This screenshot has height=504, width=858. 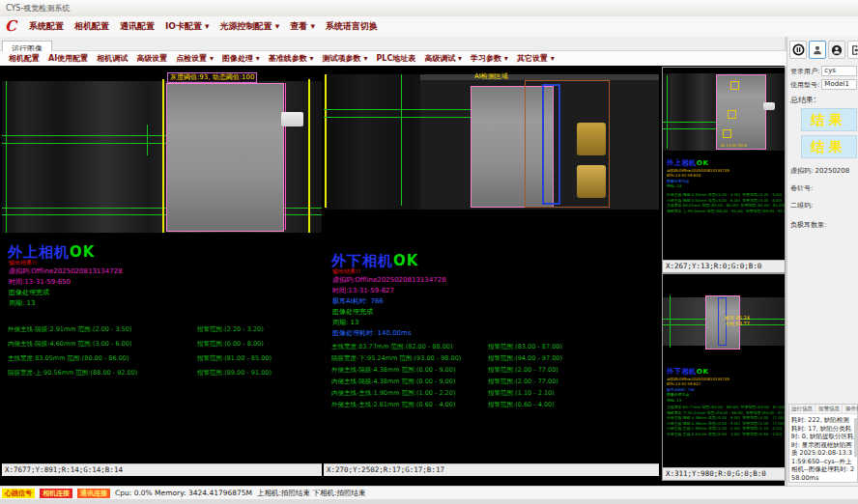 I want to click on thumb-annotation: 极耳 95.24主线 83.77, so click(x=737, y=321).